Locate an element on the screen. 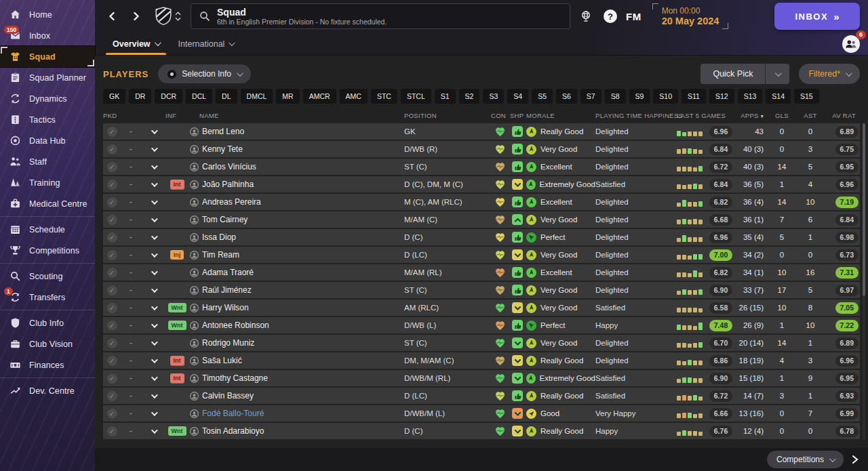 The image size is (868, 471). position-filter-s13: S13 is located at coordinates (750, 96).